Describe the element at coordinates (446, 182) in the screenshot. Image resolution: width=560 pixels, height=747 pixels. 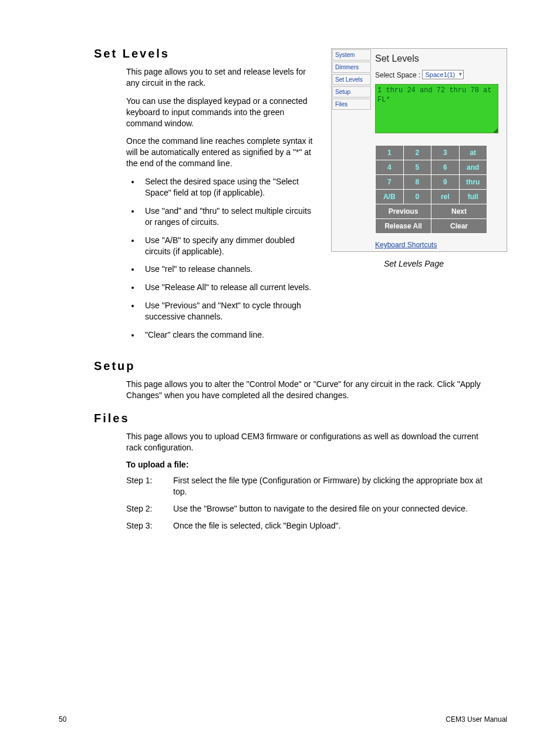
I see `keypad-9: 9` at that location.